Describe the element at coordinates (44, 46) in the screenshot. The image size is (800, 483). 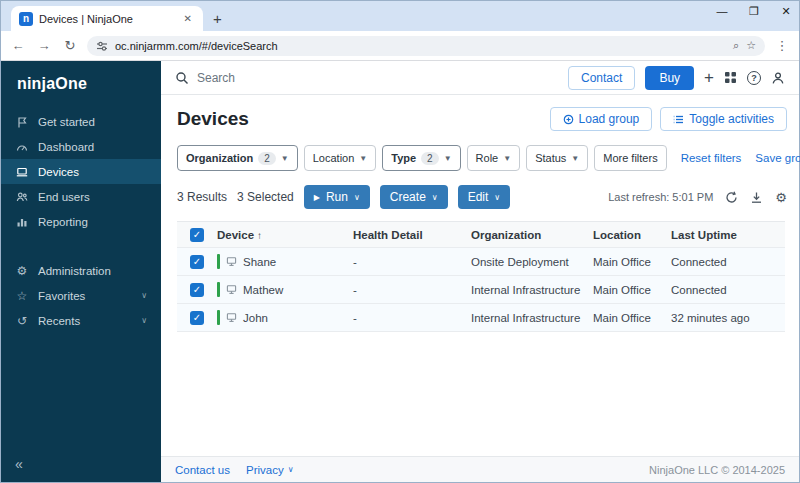
I see `forward-icon: →` at that location.